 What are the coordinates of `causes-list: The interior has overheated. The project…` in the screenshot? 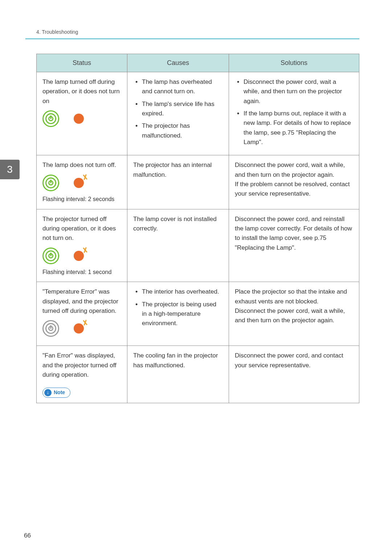 It's located at (178, 308).